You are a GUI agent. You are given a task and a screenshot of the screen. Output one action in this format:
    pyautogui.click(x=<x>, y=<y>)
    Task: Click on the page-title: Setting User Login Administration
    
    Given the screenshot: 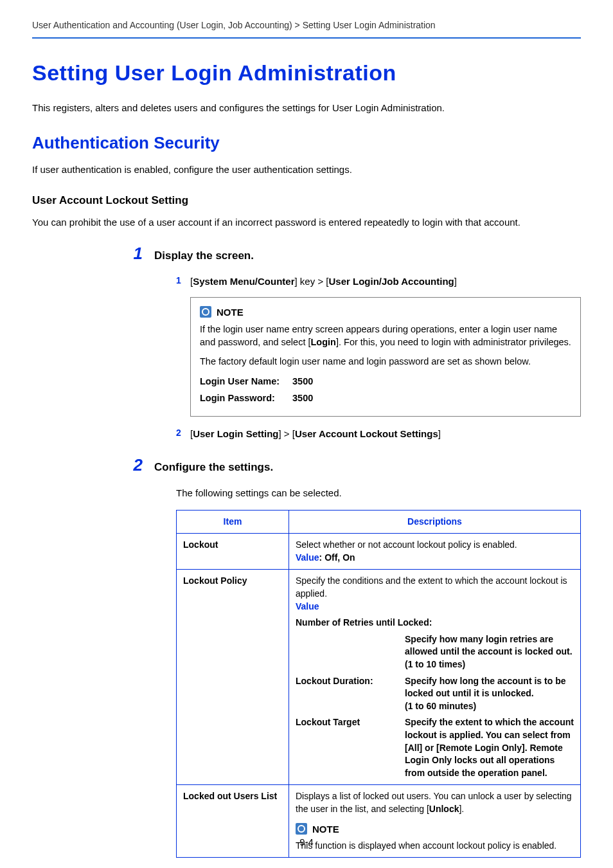 What is the action you would take?
    pyautogui.click(x=306, y=73)
    